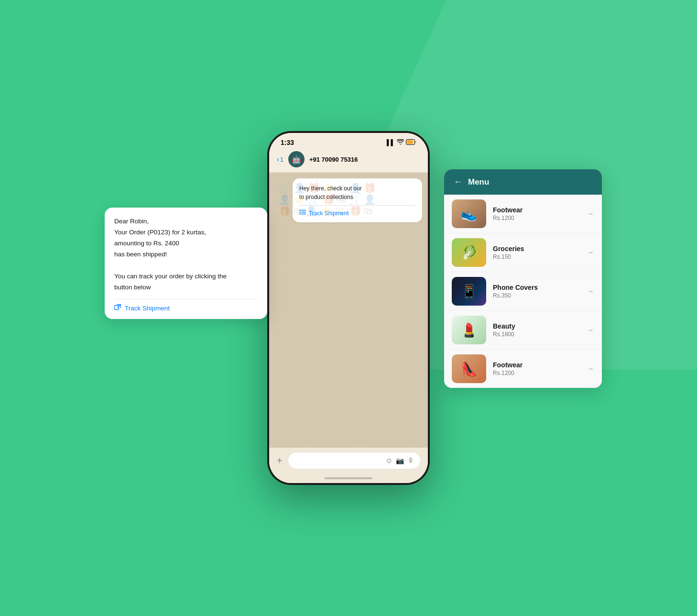  Describe the element at coordinates (280, 461) in the screenshot. I see `plus-button: +` at that location.